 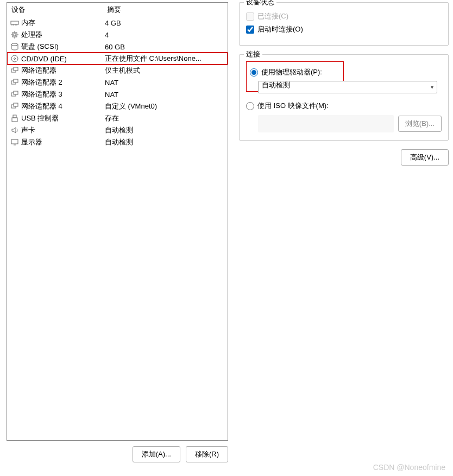 I want to click on device-summary: 4, so click(x=165, y=35).